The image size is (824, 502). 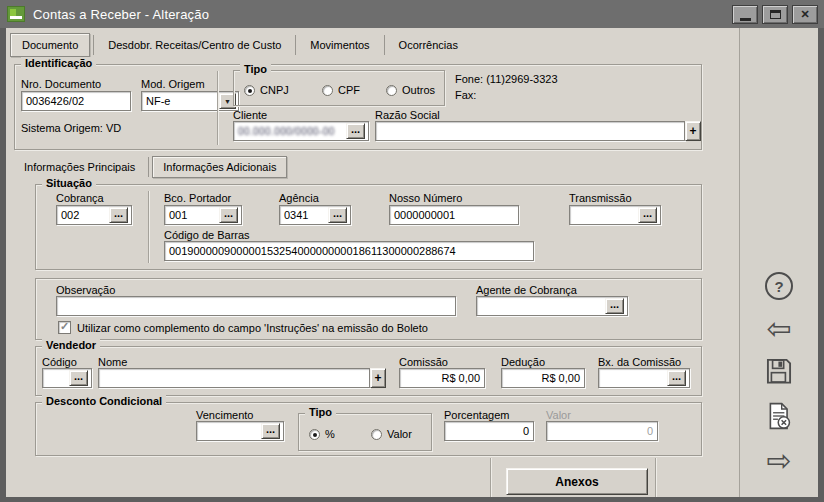 What do you see at coordinates (94, 215) in the screenshot?
I see `cobranca-field: 002 ...` at bounding box center [94, 215].